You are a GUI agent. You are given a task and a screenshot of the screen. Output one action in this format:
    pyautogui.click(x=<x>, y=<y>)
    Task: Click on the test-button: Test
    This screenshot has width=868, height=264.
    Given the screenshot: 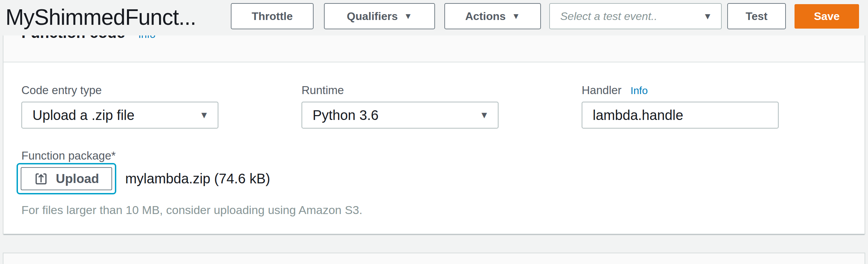 What is the action you would take?
    pyautogui.click(x=757, y=16)
    